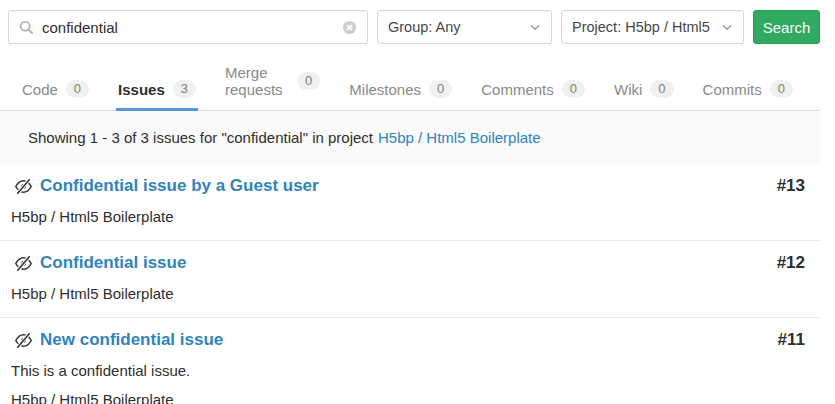  I want to click on tab-label: Milestones, so click(385, 90).